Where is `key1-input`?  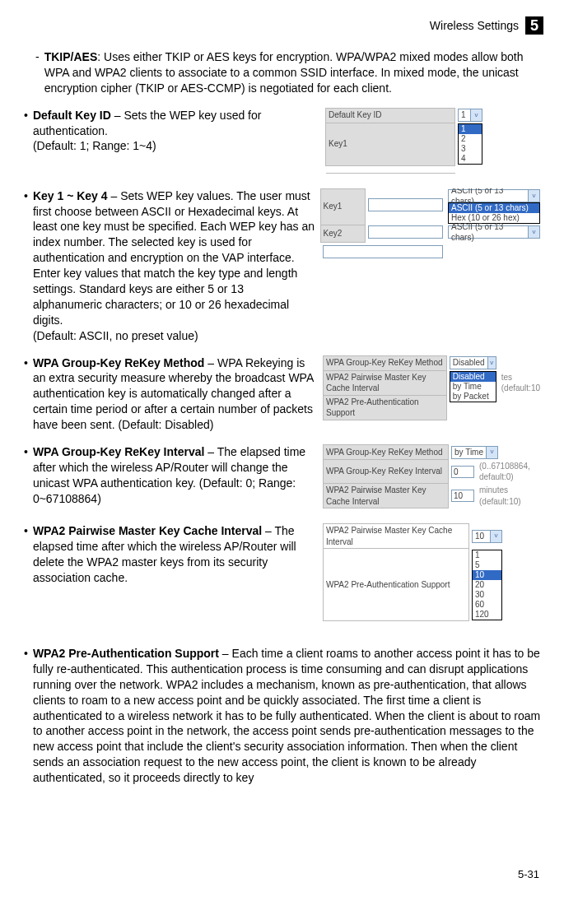
key1-input is located at coordinates (405, 205).